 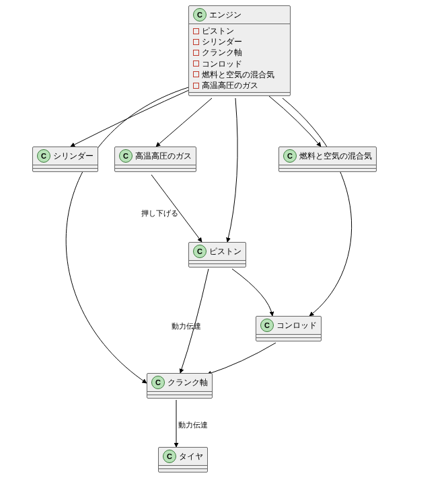 I want to click on node-title: タイヤ, so click(x=191, y=457).